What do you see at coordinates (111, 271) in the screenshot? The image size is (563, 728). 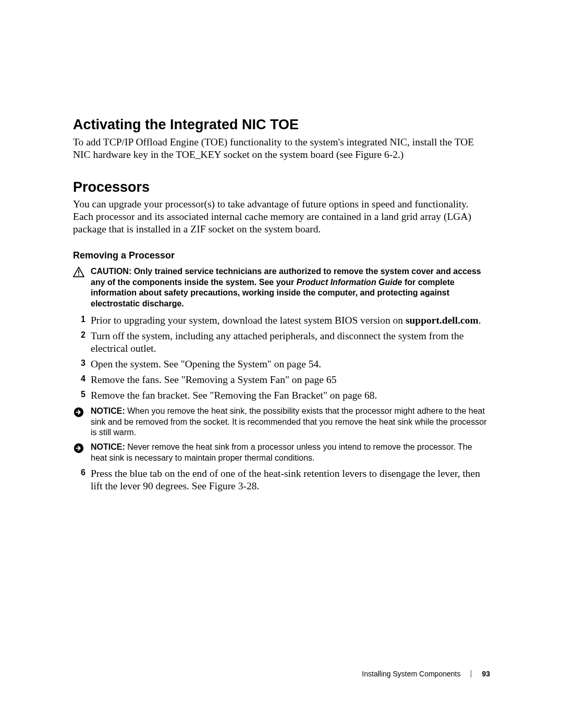 I see `caution-label: CAUTION:` at bounding box center [111, 271].